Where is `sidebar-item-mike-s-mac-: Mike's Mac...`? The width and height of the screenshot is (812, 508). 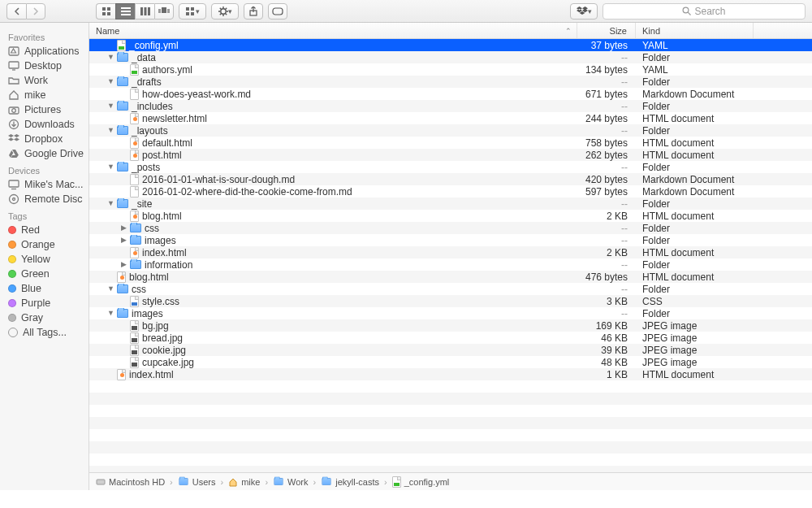
sidebar-item-mike-s-mac-: Mike's Mac... is located at coordinates (47, 185).